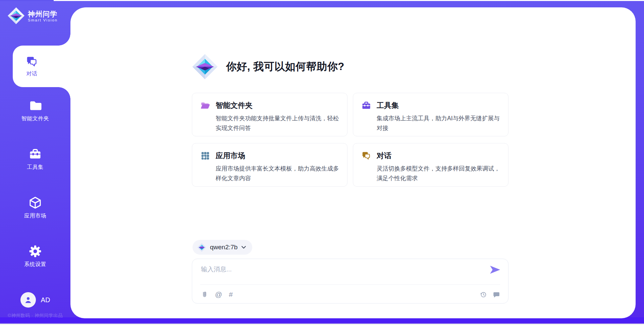 This screenshot has width=644, height=325. Describe the element at coordinates (28, 300) in the screenshot. I see `person-icon` at that location.